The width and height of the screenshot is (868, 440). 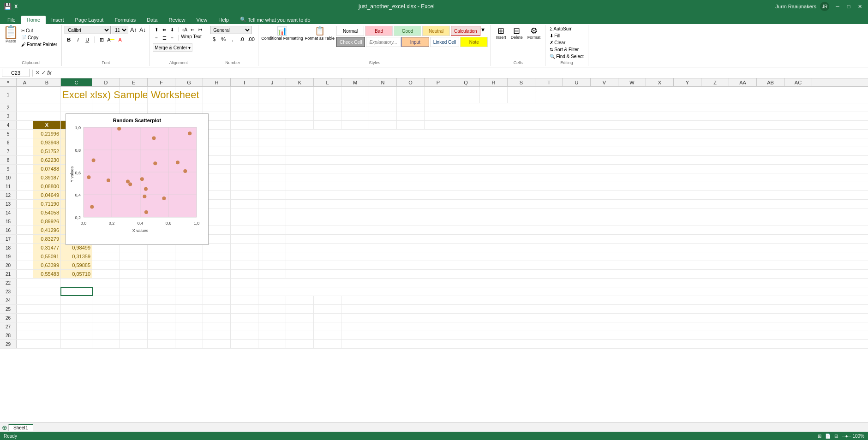 What do you see at coordinates (47, 82) in the screenshot?
I see `col-header-b: B` at bounding box center [47, 82].